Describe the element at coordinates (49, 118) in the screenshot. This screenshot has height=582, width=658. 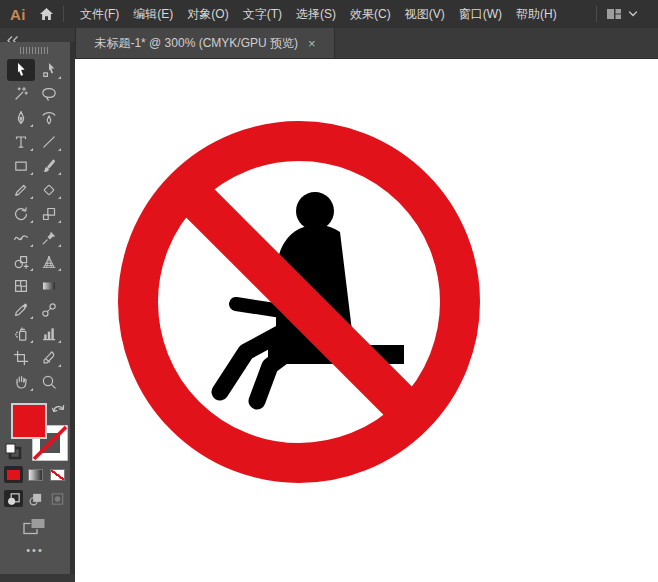
I see `curvature-tool` at that location.